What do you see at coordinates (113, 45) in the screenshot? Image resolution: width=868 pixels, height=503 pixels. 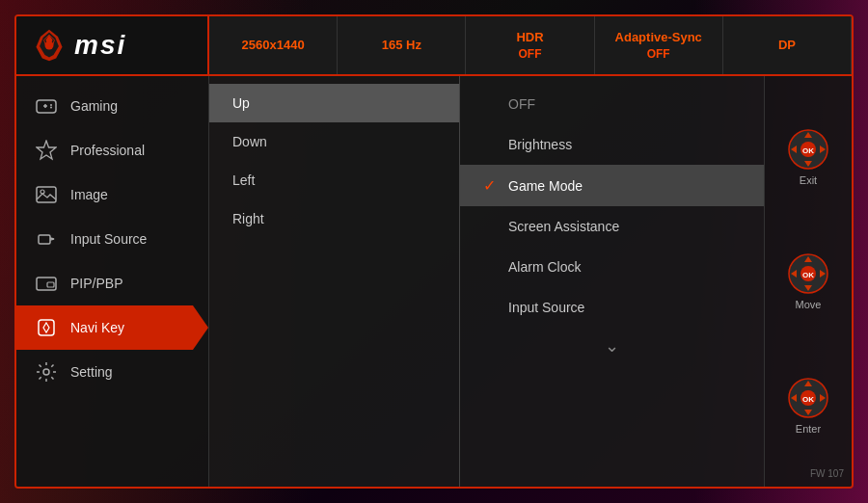 I see `logo-area: msi` at bounding box center [113, 45].